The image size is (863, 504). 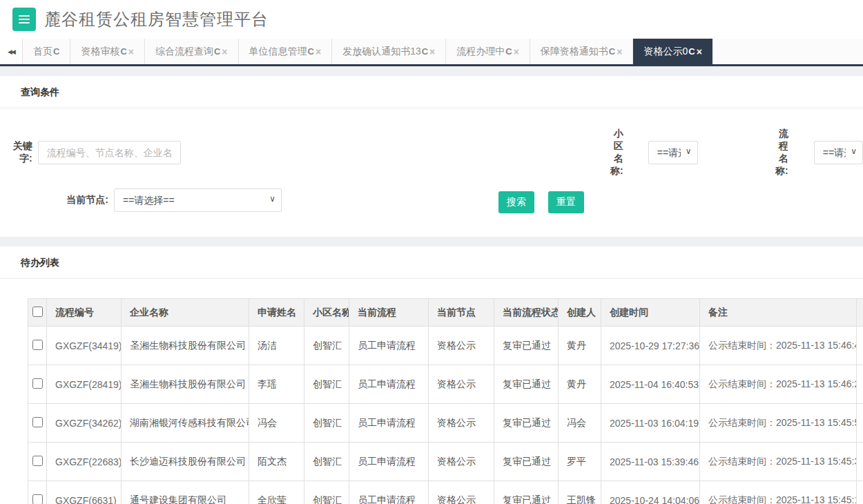 I want to click on cell-company: 湖南湘银河传感科技有限公司, so click(x=185, y=423).